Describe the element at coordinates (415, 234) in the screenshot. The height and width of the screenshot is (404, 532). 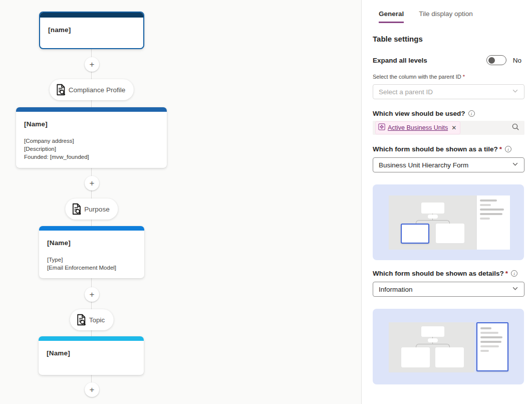
I see `preview-tile-highlighted` at that location.